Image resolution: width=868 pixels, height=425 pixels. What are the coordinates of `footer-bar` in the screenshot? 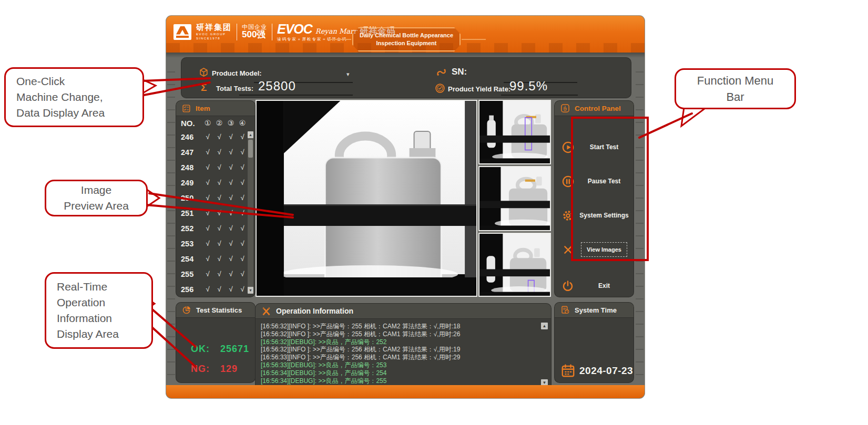 It's located at (405, 392).